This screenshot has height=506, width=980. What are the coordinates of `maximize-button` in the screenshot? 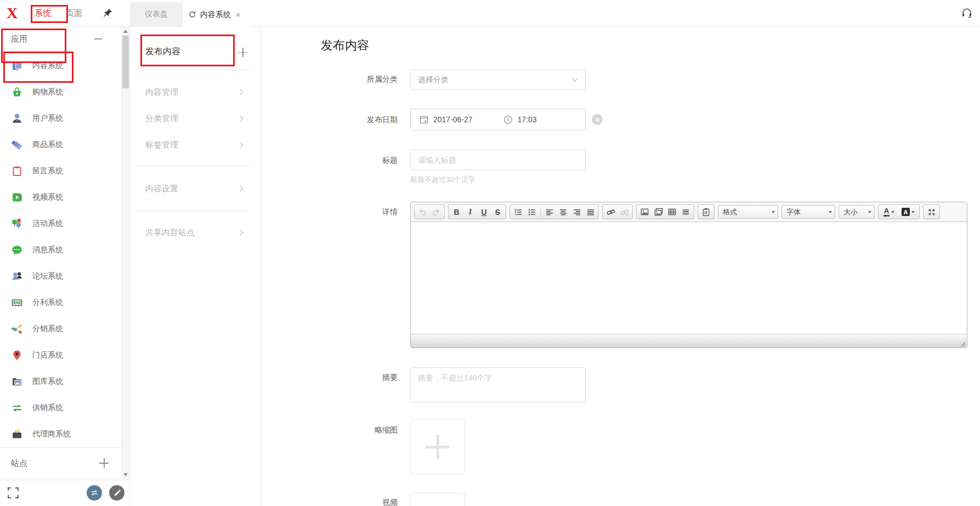 It's located at (931, 212).